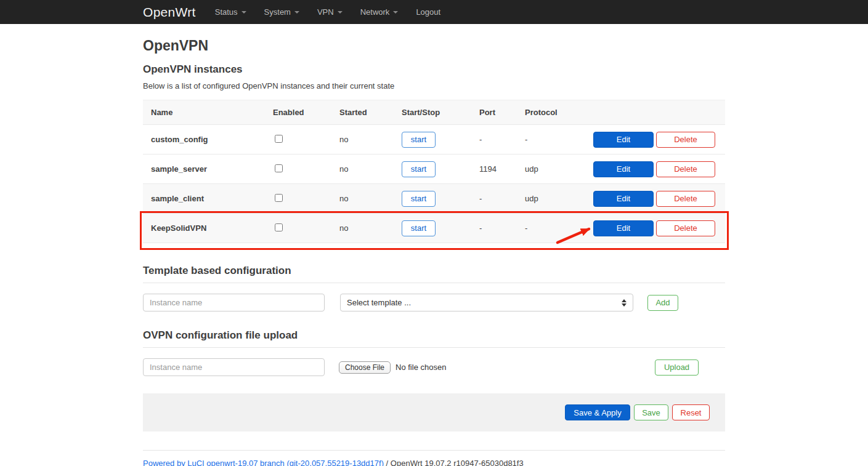 This screenshot has width=868, height=466. I want to click on top-navbar: OpenWrt Status System VPN Network Logout, so click(434, 12).